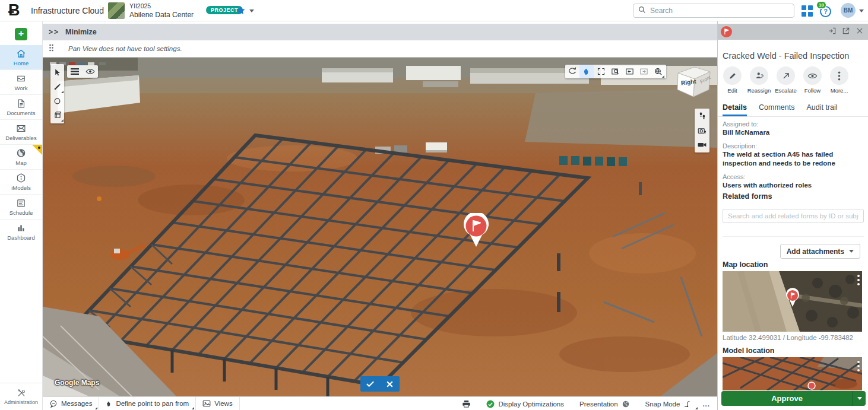 This screenshot has height=410, width=868. Describe the element at coordinates (733, 80) in the screenshot. I see `edit-button: Edit` at that location.